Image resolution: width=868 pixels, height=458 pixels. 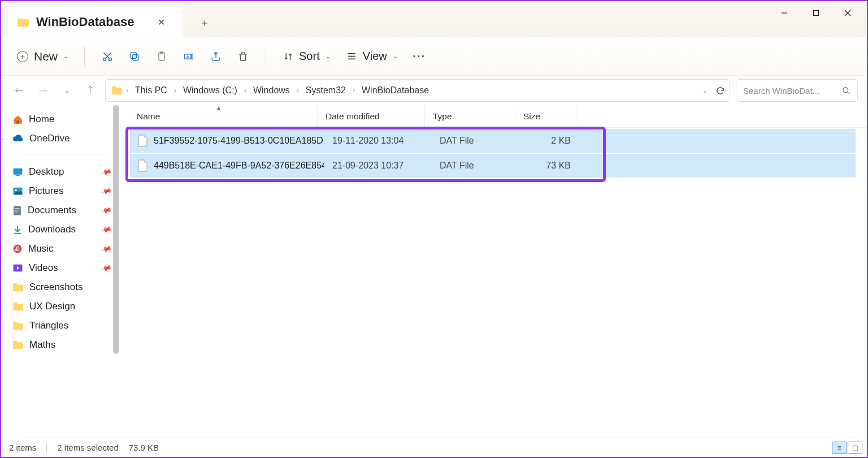 I want to click on rename-icon: A, so click(x=189, y=57).